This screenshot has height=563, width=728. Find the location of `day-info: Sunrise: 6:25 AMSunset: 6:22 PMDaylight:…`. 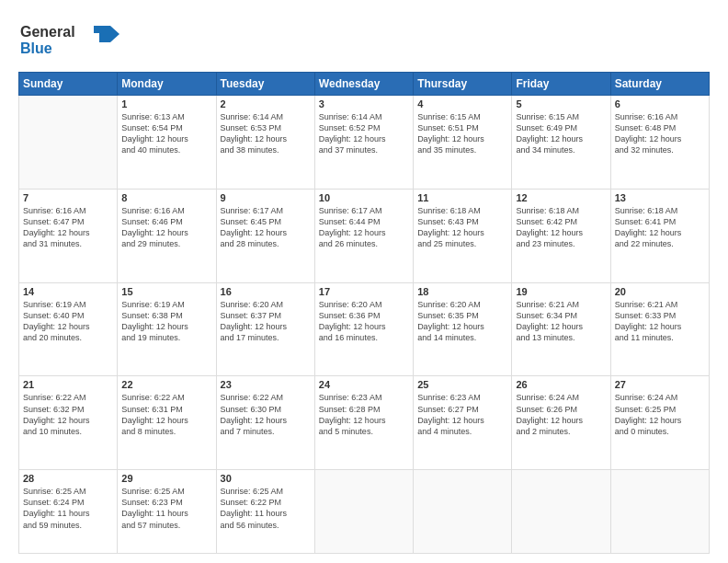

day-info: Sunrise: 6:25 AMSunset: 6:22 PMDaylight:… is located at coordinates (266, 508).